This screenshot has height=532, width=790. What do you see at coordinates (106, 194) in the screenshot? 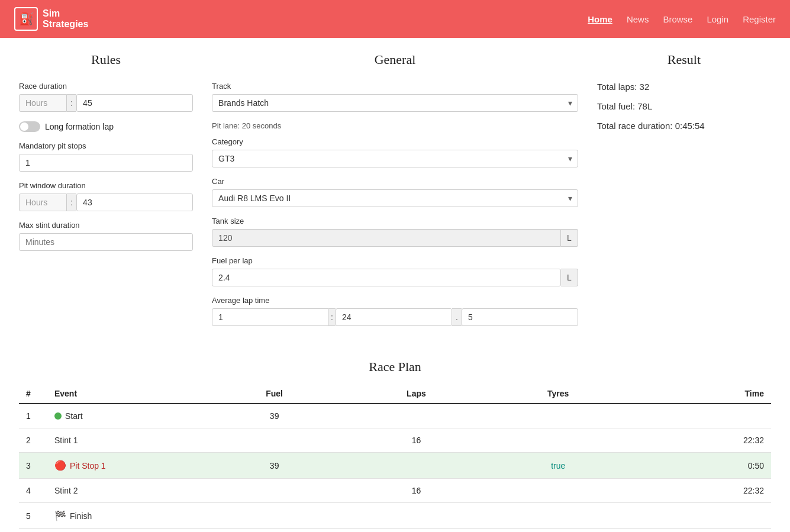
I see `rules-section: Rules Race duration Hours : Long formati…` at bounding box center [106, 194].